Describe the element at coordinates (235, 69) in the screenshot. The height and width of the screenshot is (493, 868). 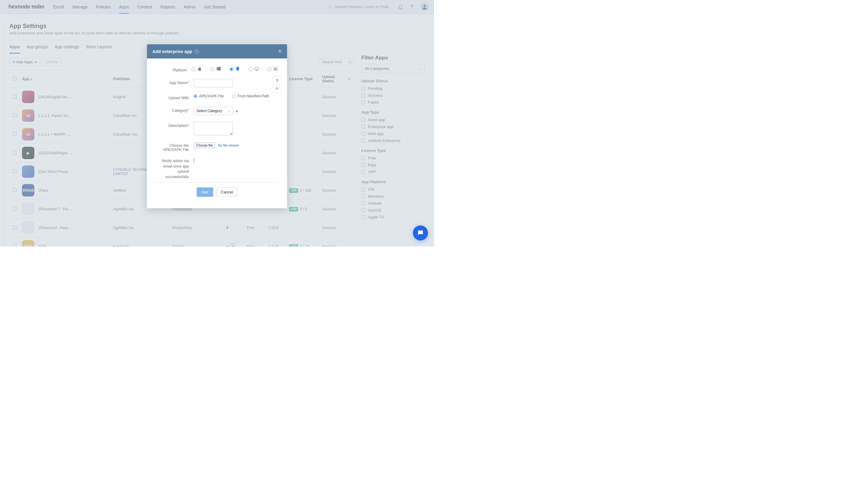
I see `platform-options` at that location.